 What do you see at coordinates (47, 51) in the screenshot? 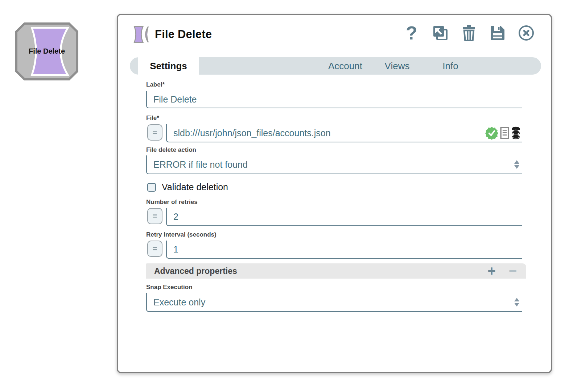
I see `snap-tile-face: File Delete` at bounding box center [47, 51].